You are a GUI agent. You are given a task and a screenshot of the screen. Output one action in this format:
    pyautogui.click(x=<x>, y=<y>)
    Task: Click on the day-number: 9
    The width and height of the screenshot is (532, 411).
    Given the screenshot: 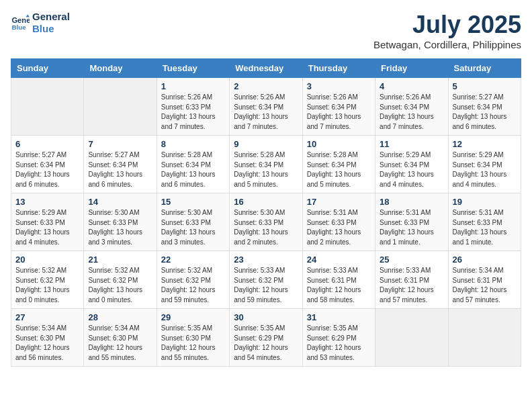 What is the action you would take?
    pyautogui.click(x=266, y=144)
    